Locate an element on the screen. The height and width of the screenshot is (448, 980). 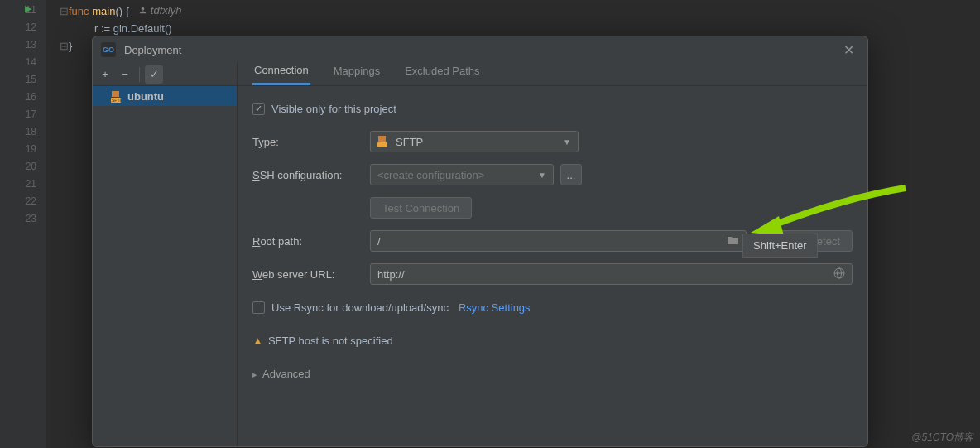
line-number: 16 is located at coordinates (18, 98).